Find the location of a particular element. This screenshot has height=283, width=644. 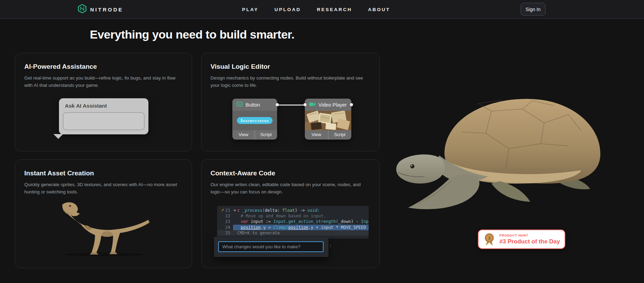

card-description: Get real-time support as you build—refin… is located at coordinates (104, 82).